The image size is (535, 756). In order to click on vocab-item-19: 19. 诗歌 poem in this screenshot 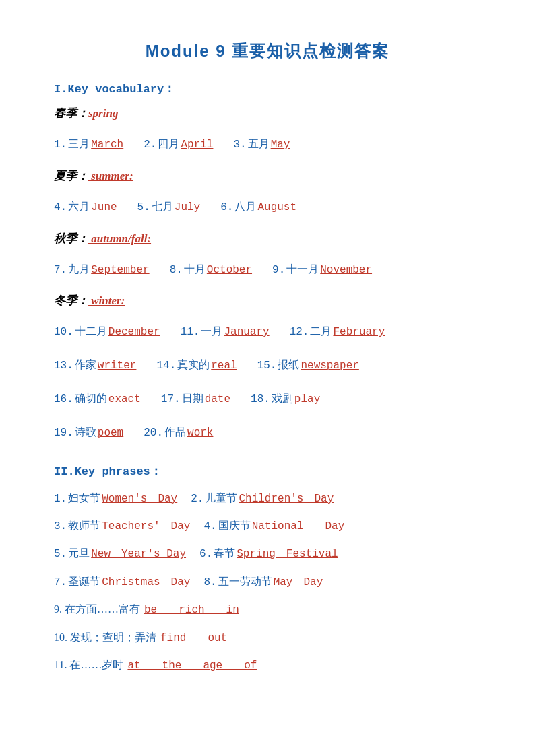, I will do `click(89, 433)`.